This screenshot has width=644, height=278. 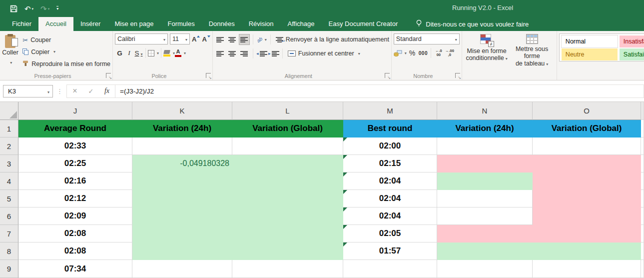 What do you see at coordinates (232, 40) in the screenshot?
I see `align-middle-button` at bounding box center [232, 40].